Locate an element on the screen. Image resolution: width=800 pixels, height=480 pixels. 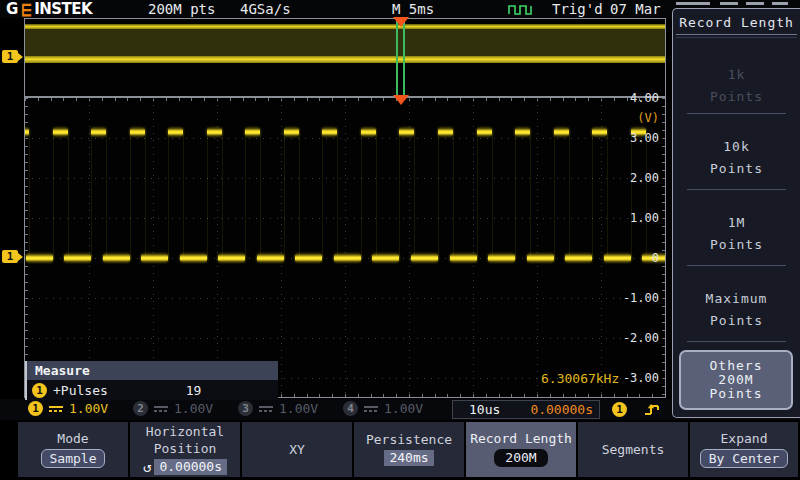
channel-status-ch3: 31.00V is located at coordinates (278, 408).